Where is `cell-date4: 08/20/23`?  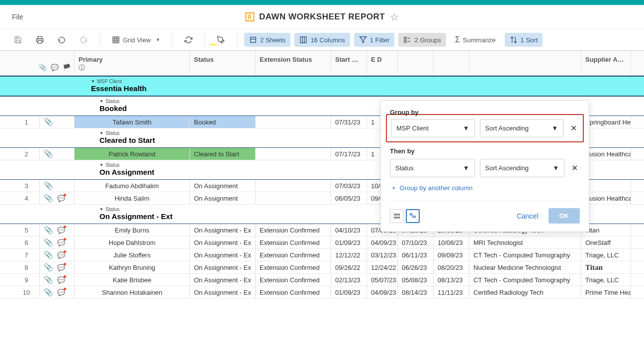
cell-date4: 08/20/23 is located at coordinates (452, 267).